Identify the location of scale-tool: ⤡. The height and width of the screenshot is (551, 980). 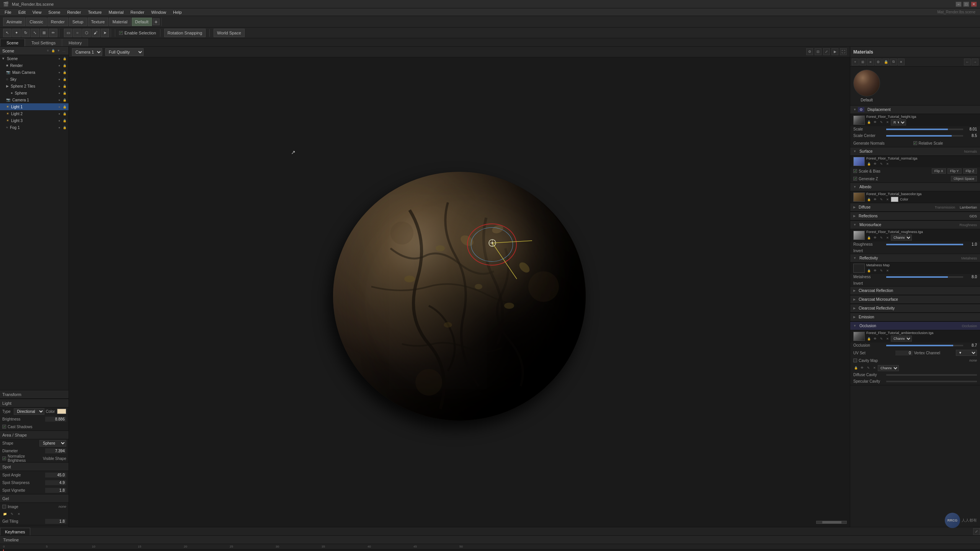
(35, 33).